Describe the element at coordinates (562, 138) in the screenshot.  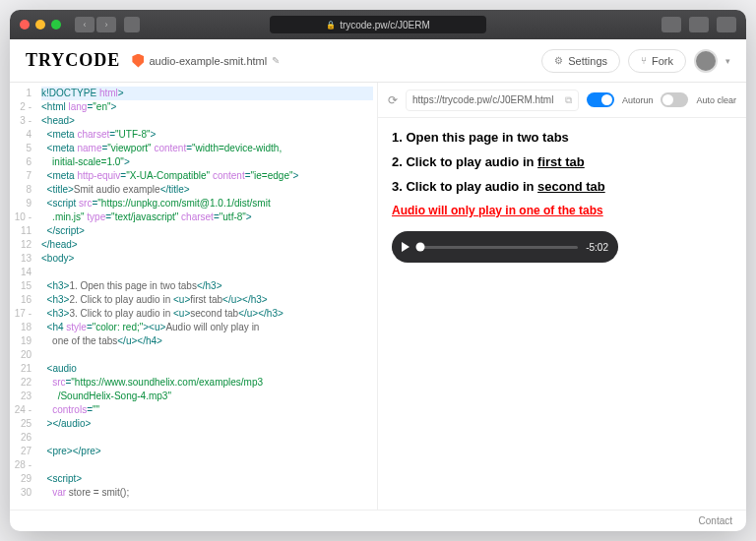
I see `preview-h1: 1. Open this page in two tabs` at that location.